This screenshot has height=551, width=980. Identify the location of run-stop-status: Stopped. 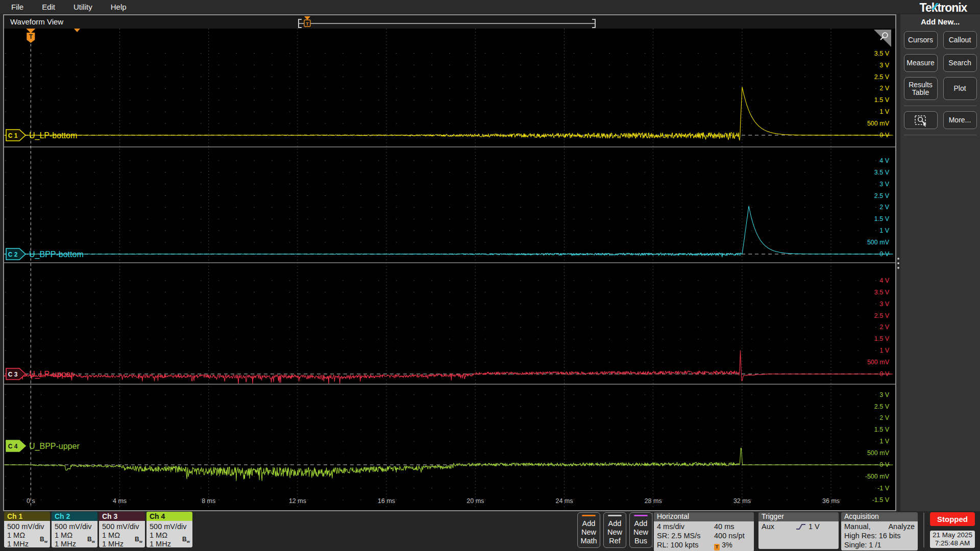
(952, 519).